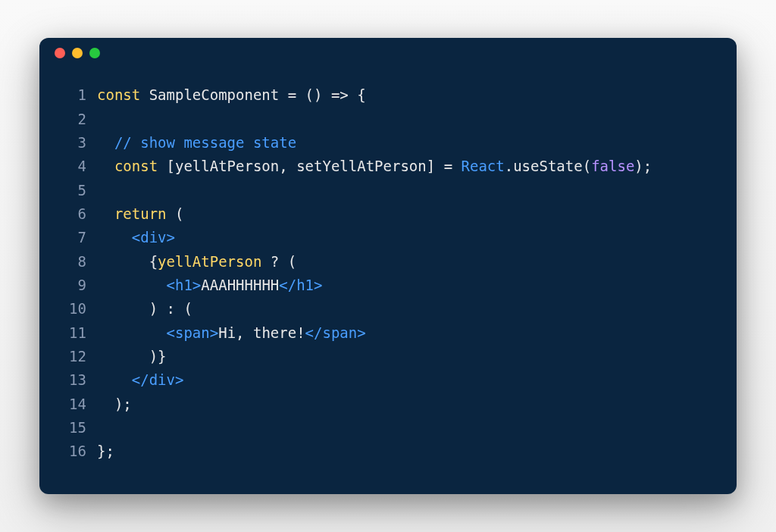  I want to click on code-line: 5, so click(388, 191).